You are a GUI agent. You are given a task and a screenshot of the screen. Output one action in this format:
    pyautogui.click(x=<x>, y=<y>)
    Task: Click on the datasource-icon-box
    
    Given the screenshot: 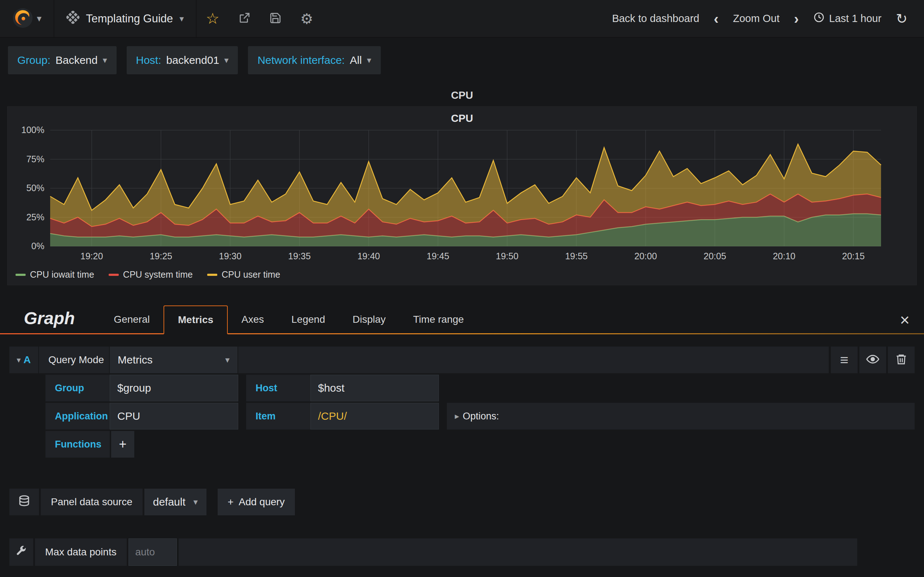 What is the action you would take?
    pyautogui.click(x=24, y=502)
    